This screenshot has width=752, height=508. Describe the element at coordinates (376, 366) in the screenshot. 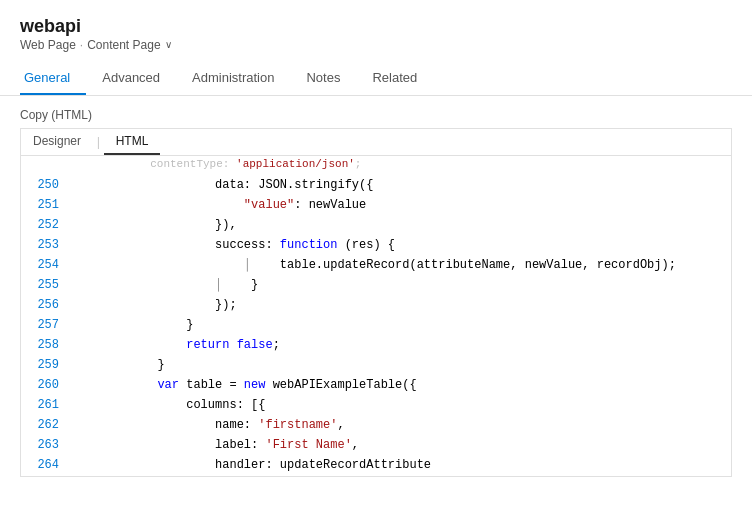

I see `table-row: 259 }` at that location.